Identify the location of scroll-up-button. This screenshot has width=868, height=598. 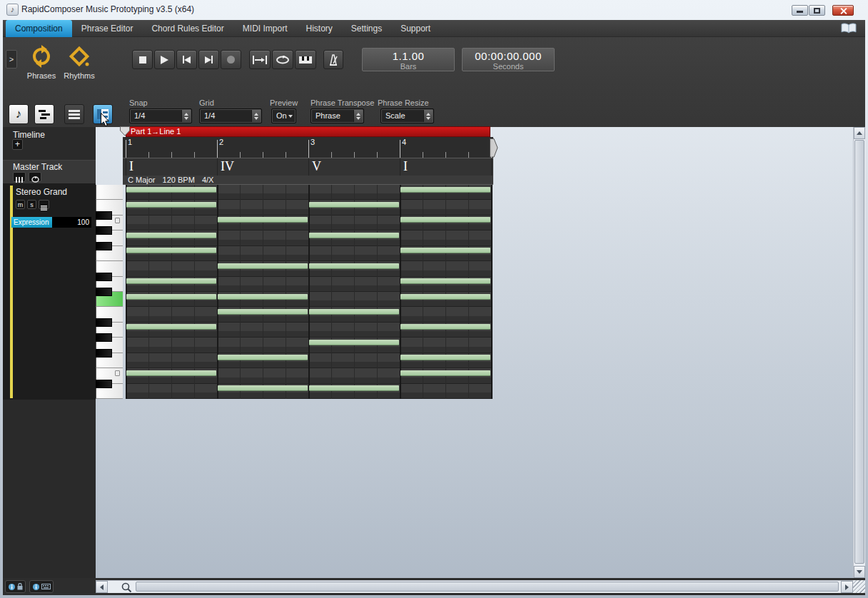
(859, 133).